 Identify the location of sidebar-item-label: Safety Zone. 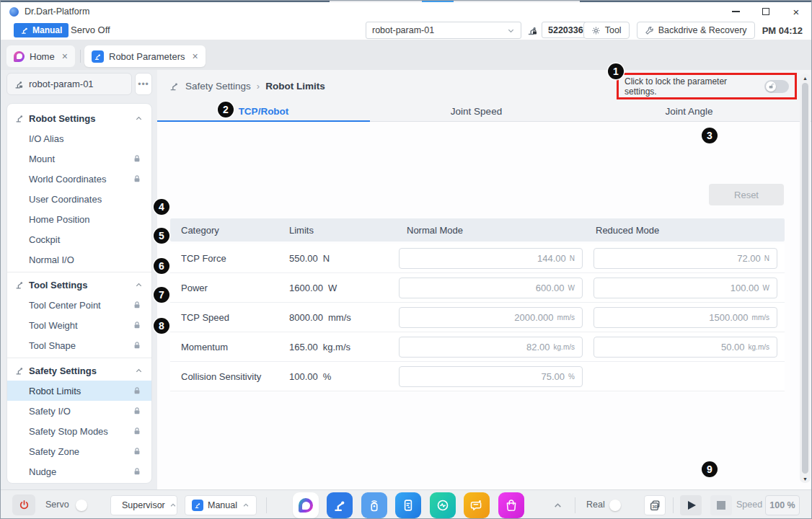
(81, 451).